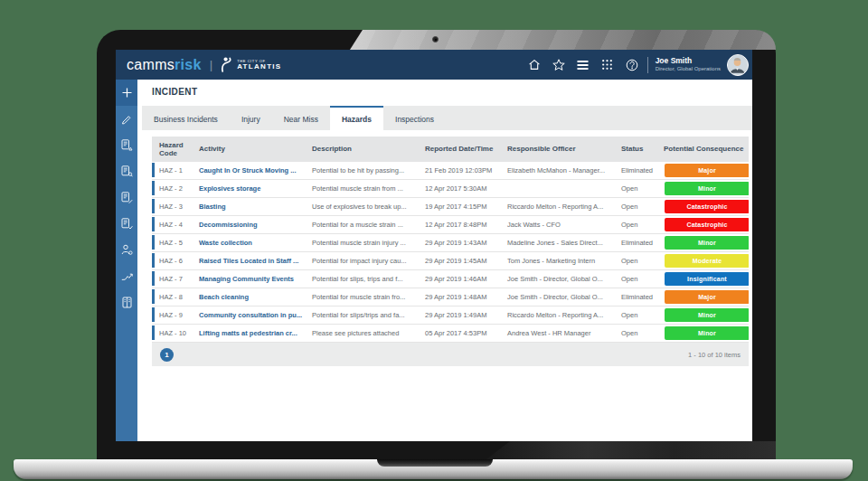  I want to click on logo-camms: camms, so click(150, 65).